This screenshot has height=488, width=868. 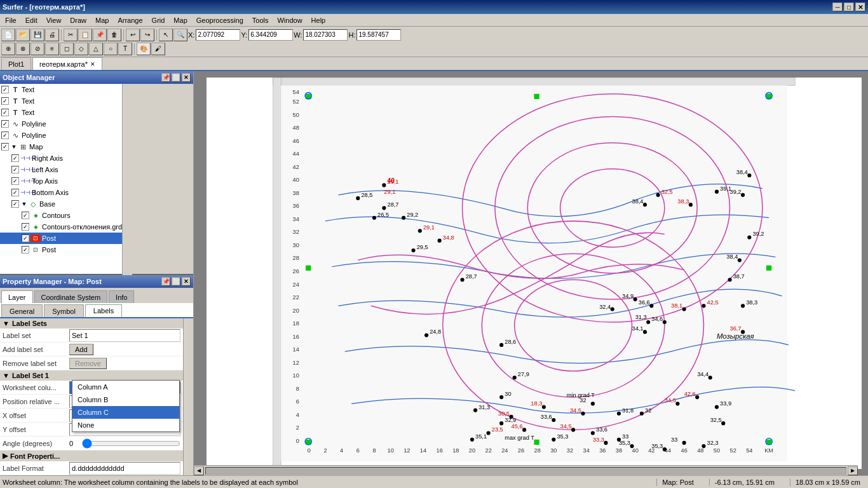 What do you see at coordinates (25, 238) in the screenshot?
I see `checkbox-post-selected` at bounding box center [25, 238].